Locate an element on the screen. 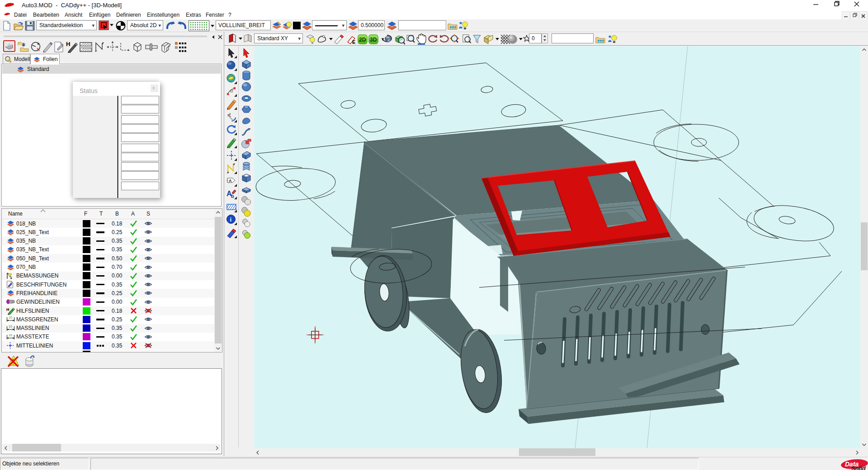 This screenshot has width=868, height=470. svg-text: i is located at coordinates (231, 220).